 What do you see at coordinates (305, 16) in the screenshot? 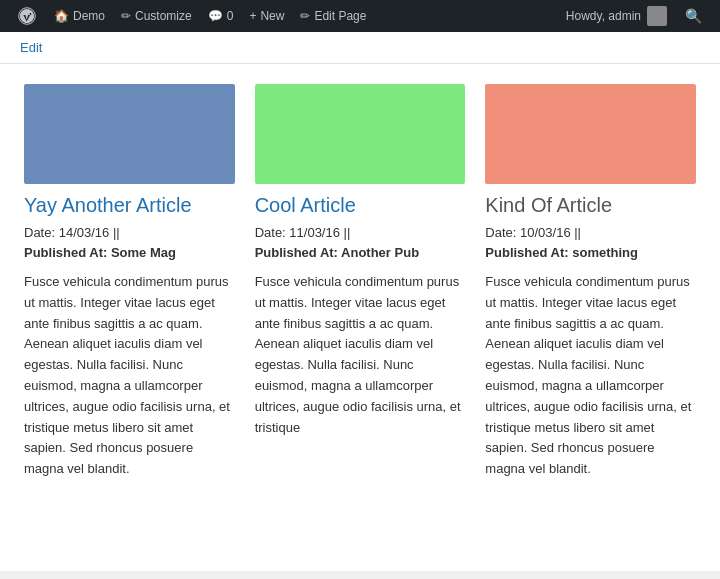
I see `edit-page-icon: ✏` at bounding box center [305, 16].